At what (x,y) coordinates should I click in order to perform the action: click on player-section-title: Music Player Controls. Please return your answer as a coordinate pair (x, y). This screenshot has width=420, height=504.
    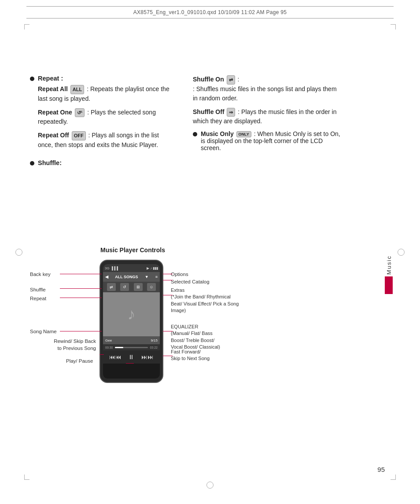
    Looking at the image, I should click on (243, 250).